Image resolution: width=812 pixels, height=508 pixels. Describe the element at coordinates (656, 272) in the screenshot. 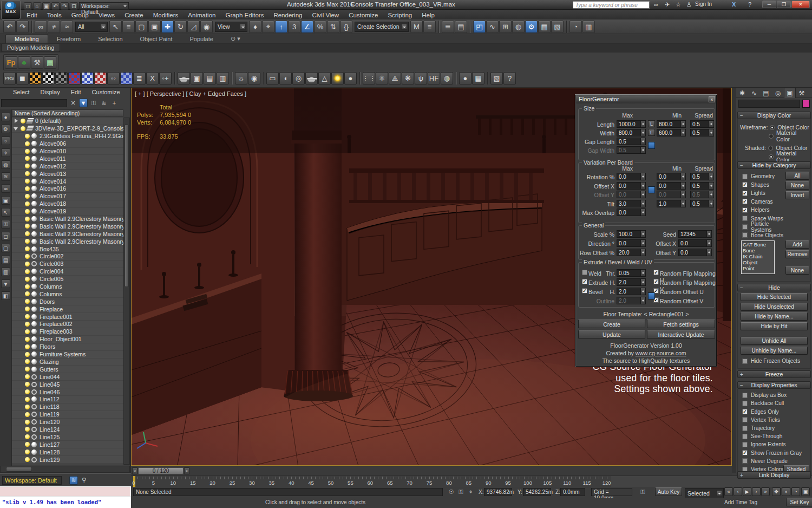

I see `checkbox-random-flip-mapping-u: ✓` at that location.